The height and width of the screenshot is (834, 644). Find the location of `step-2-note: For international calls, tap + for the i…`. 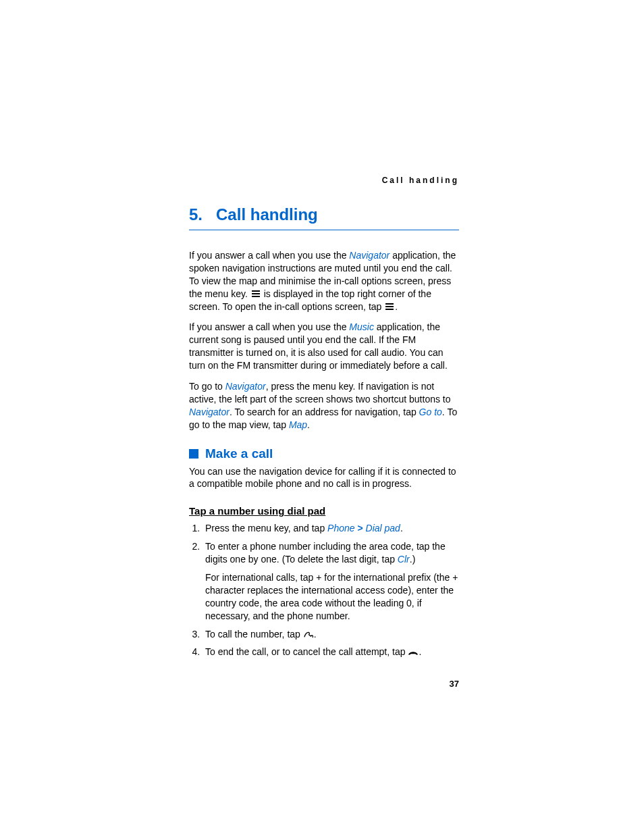

step-2-note: For international calls, tap + for the i… is located at coordinates (332, 597).